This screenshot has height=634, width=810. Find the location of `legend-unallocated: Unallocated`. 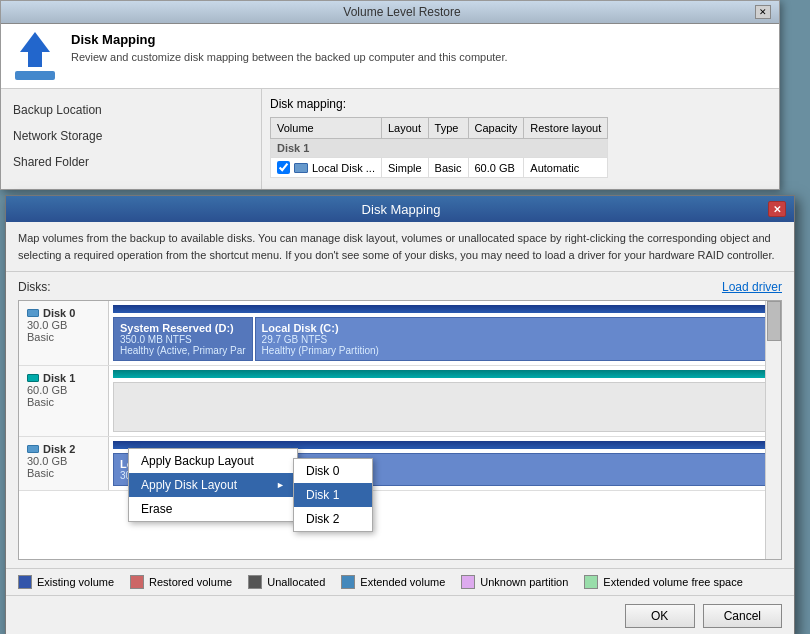

legend-unallocated: Unallocated is located at coordinates (286, 582).